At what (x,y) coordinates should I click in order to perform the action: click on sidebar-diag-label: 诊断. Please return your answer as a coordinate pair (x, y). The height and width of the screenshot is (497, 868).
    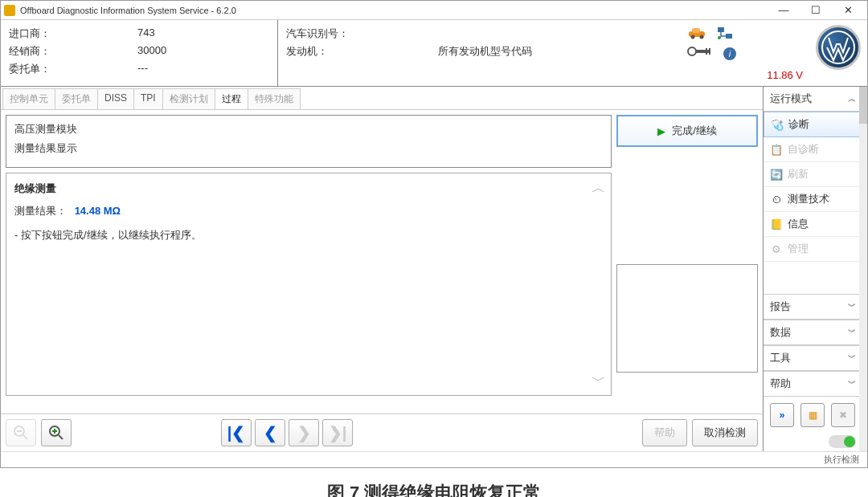
    Looking at the image, I should click on (799, 124).